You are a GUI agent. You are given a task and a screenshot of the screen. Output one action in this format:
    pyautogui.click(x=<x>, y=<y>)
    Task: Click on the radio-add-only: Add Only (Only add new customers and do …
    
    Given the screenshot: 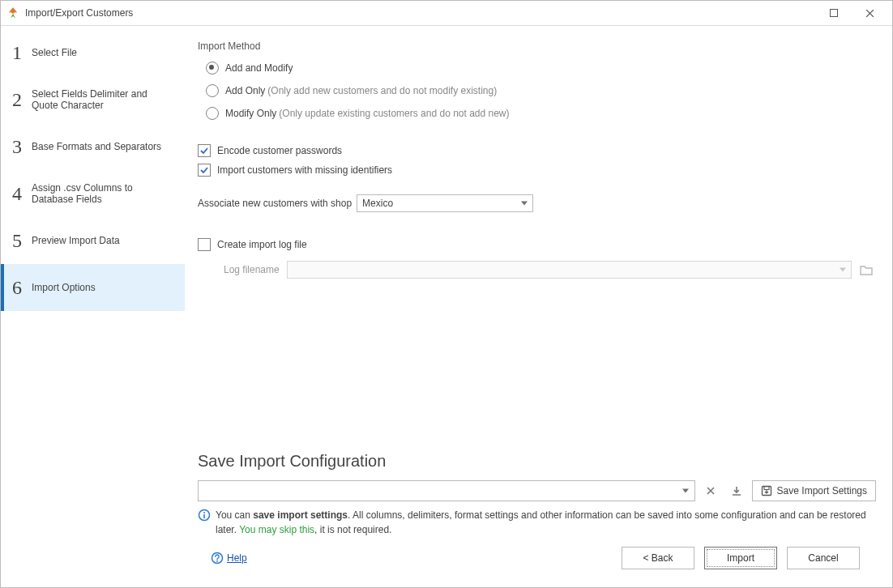 What is the action you would take?
    pyautogui.click(x=541, y=91)
    